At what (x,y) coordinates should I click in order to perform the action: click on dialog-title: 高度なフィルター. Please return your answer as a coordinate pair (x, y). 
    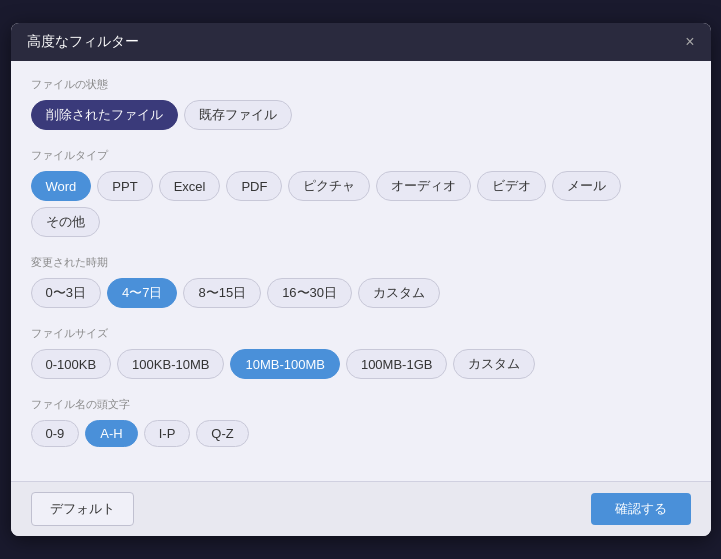
    Looking at the image, I should click on (83, 42).